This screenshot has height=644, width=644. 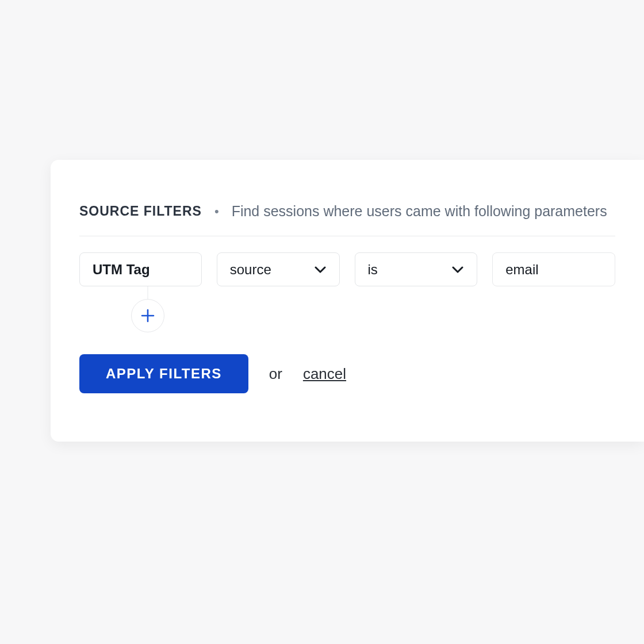 What do you see at coordinates (148, 309) in the screenshot?
I see `add-filter-connector` at bounding box center [148, 309].